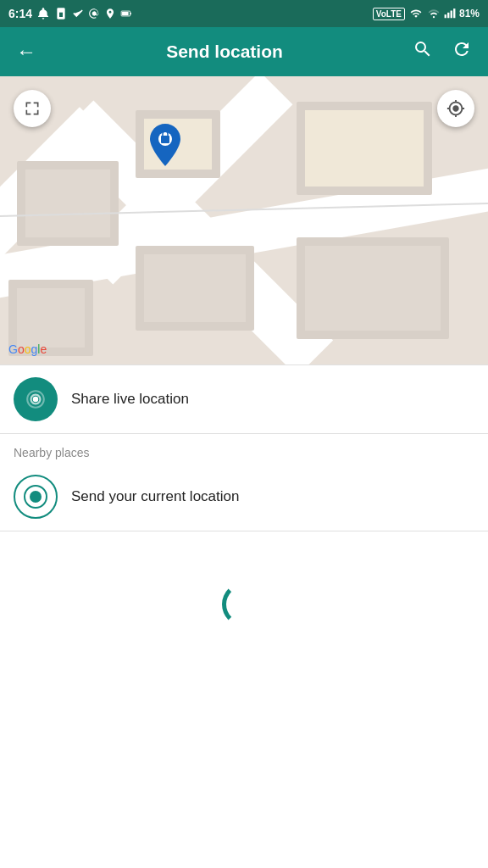 The width and height of the screenshot is (488, 868). Describe the element at coordinates (26, 52) in the screenshot. I see `back-button: ←` at that location.